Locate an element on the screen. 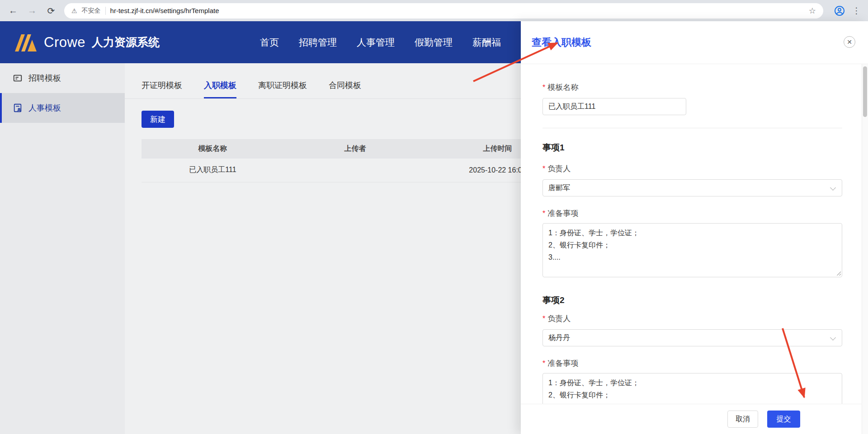  sidebar-item-hr-template: 人事模板 is located at coordinates (62, 108).